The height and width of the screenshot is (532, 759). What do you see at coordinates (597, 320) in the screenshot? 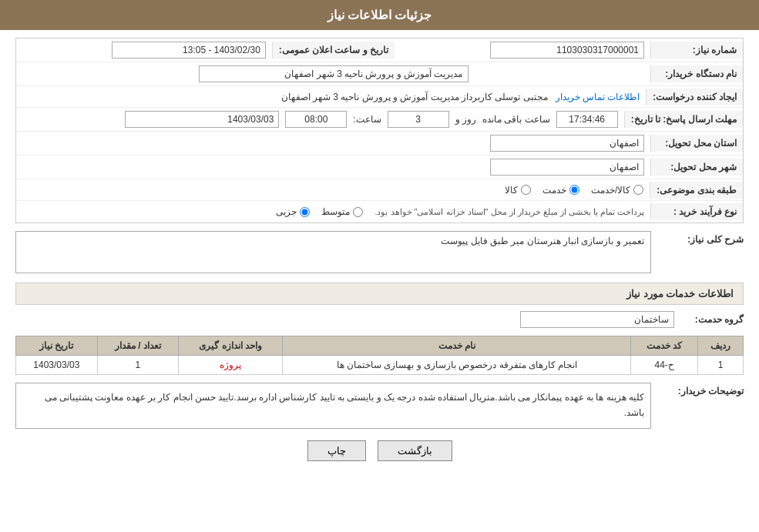
I see `گروه-خدمت-container: ساختمان` at bounding box center [597, 320].